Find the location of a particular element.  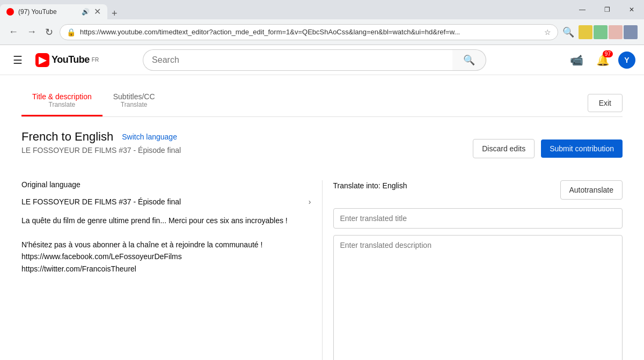

editor-header-row: French to English Switch language LE FOS… is located at coordinates (322, 149).